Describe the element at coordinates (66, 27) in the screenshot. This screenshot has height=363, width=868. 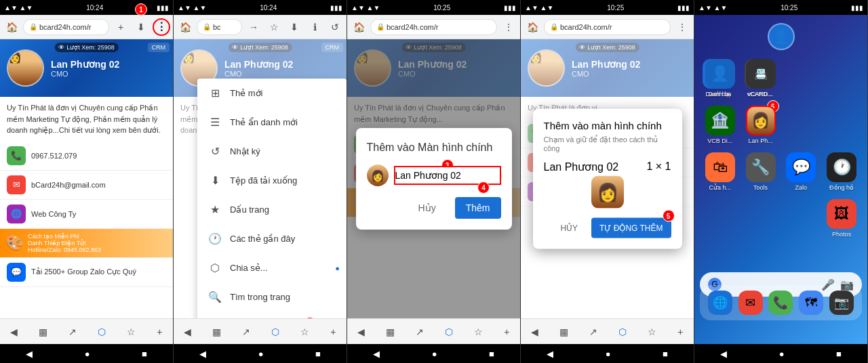
I see `url-bar-1: 🔒 bcard24h.com/r` at that location.